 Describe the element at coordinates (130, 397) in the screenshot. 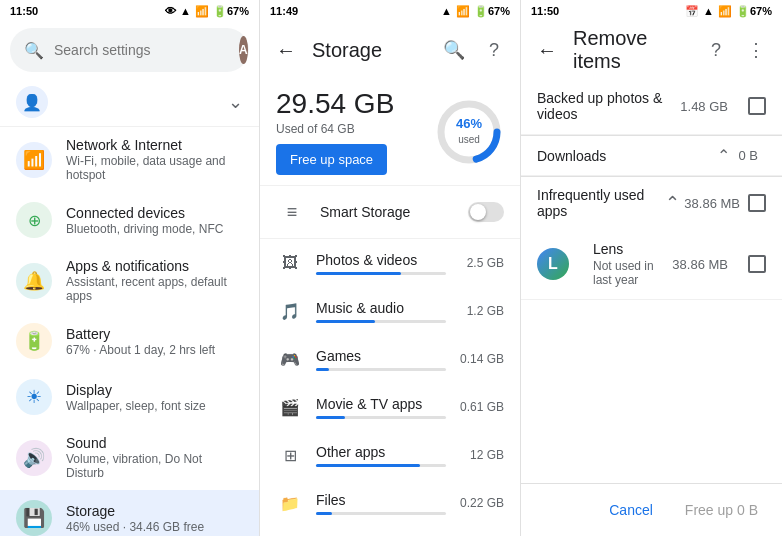

I see `sidebar-item-display: ☀ Display Wallpaper, sleep, font size` at that location.